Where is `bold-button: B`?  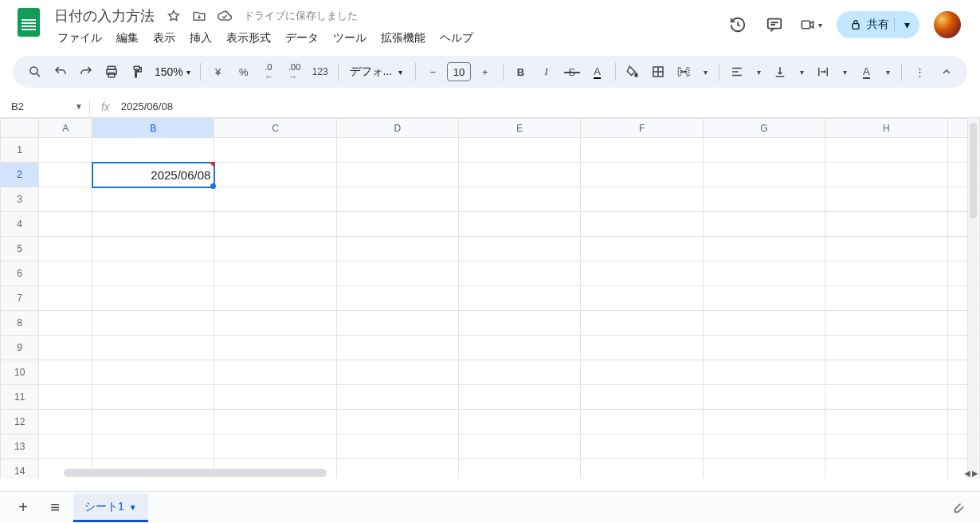
bold-button: B is located at coordinates (521, 72).